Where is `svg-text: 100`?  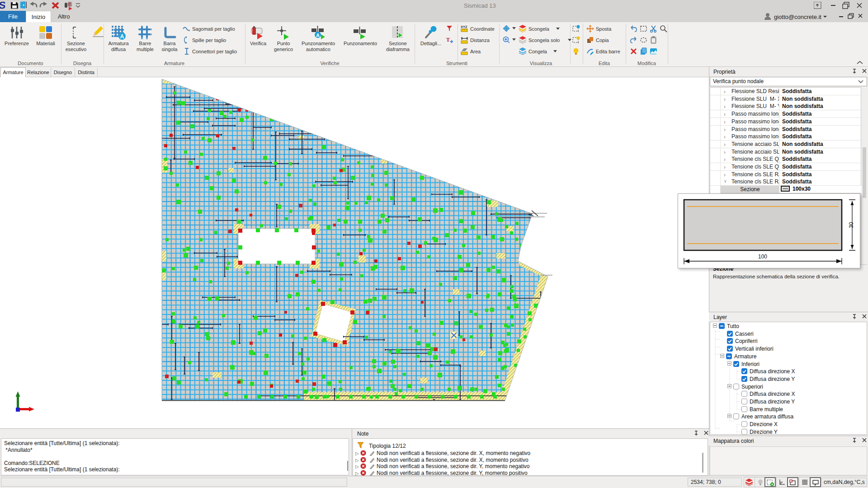 svg-text: 100 is located at coordinates (763, 257).